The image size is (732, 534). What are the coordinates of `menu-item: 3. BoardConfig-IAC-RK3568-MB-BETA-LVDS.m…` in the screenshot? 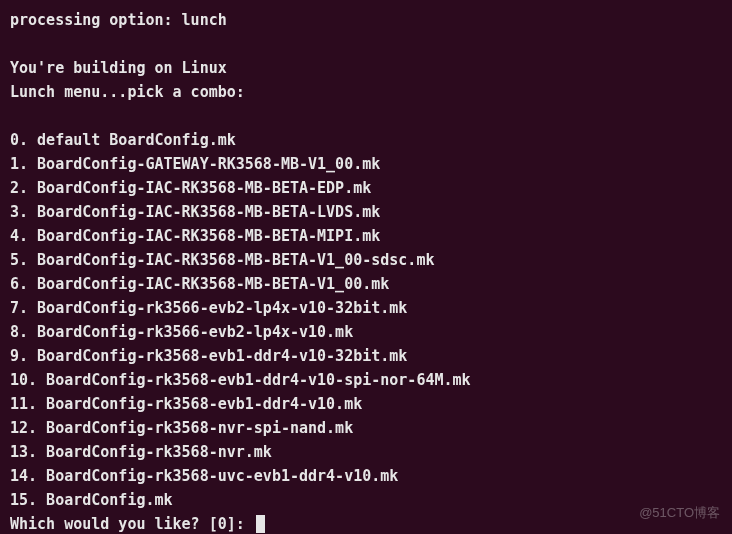 It's located at (366, 212).